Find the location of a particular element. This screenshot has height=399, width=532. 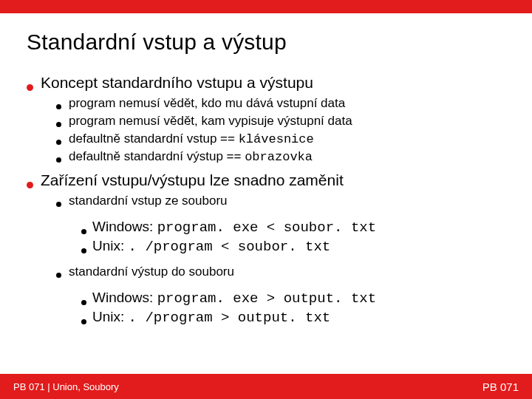

item-text: standardní výstup do souboru is located at coordinates (151, 272).